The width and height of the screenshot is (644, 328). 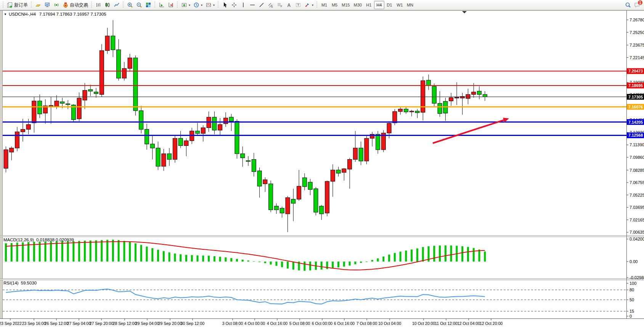 What do you see at coordinates (636, 97) in the screenshot?
I see `svg-text: 7.17305` at bounding box center [636, 97].